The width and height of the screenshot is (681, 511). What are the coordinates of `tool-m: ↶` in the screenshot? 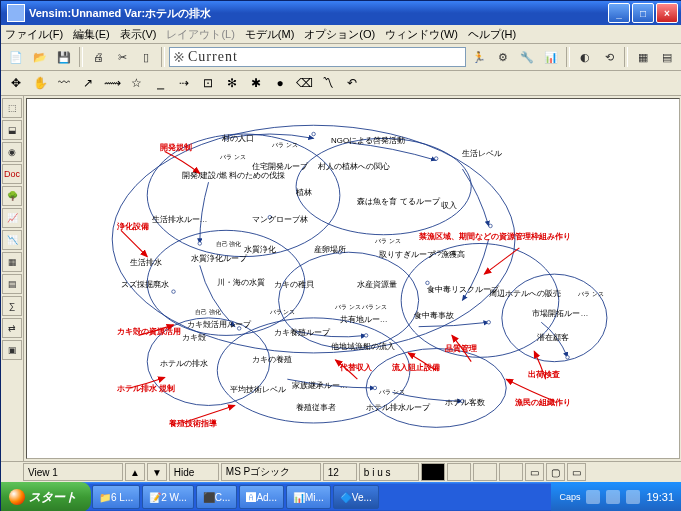 It's located at (352, 83).